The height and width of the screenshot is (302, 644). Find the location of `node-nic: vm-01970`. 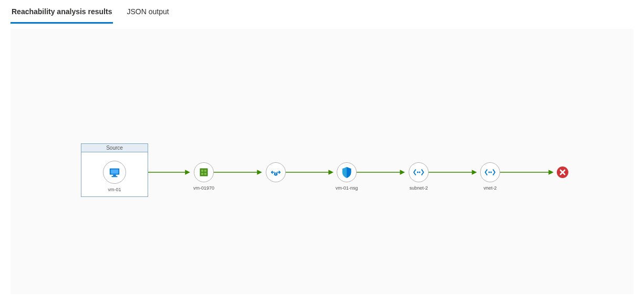

node-nic: vm-01970 is located at coordinates (204, 176).